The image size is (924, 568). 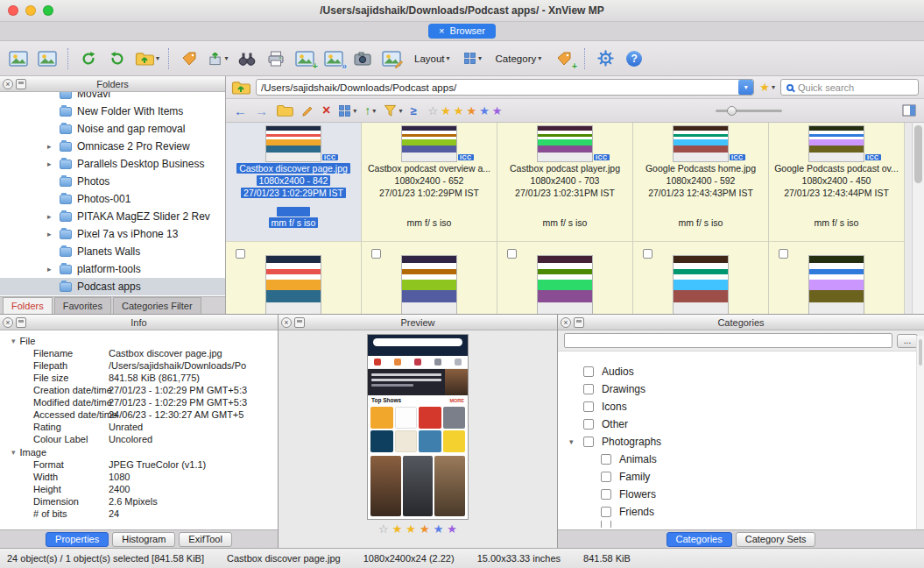 I want to click on category-item: Family, so click(x=741, y=477).